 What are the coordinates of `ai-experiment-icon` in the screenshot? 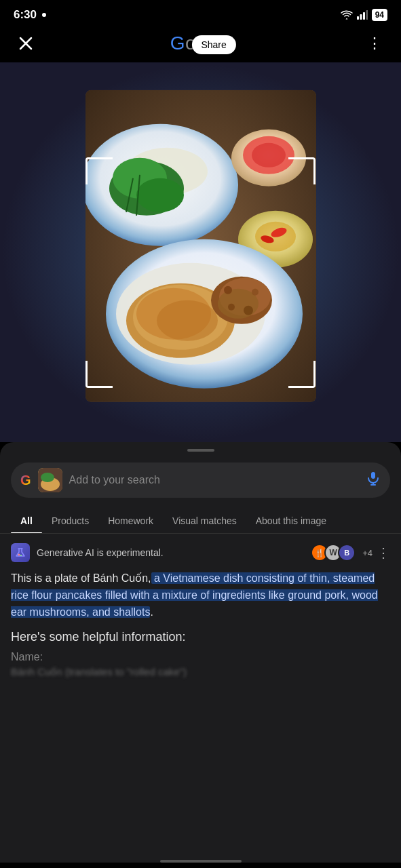 It's located at (20, 553).